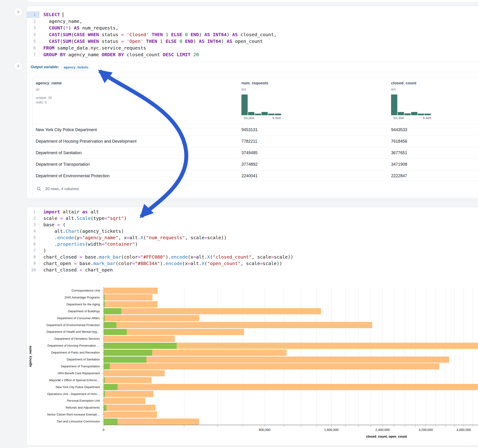 Image resolution: width=478 pixels, height=448 pixels. Describe the element at coordinates (73, 332) in the screenshot. I see `y-category-label: Department of Health and Mental Hyg…` at that location.